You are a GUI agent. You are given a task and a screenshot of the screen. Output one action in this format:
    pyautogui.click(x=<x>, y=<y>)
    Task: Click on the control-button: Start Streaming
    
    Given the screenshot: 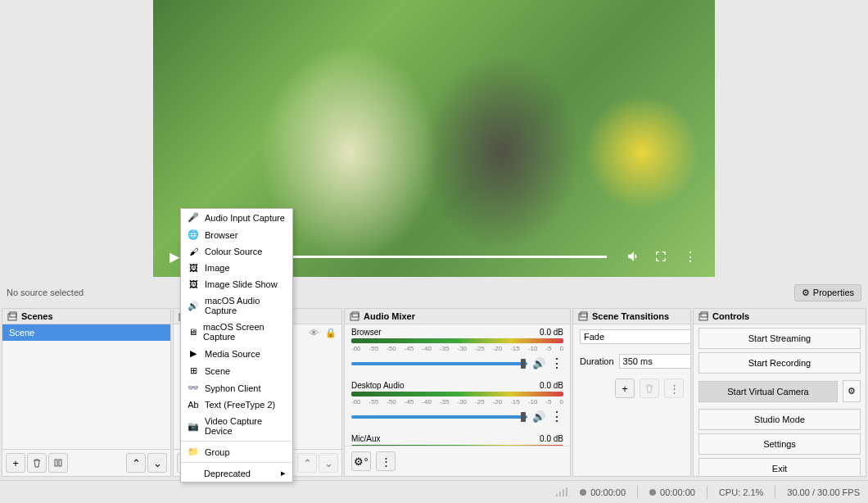 What is the action you would take?
    pyautogui.click(x=780, y=338)
    